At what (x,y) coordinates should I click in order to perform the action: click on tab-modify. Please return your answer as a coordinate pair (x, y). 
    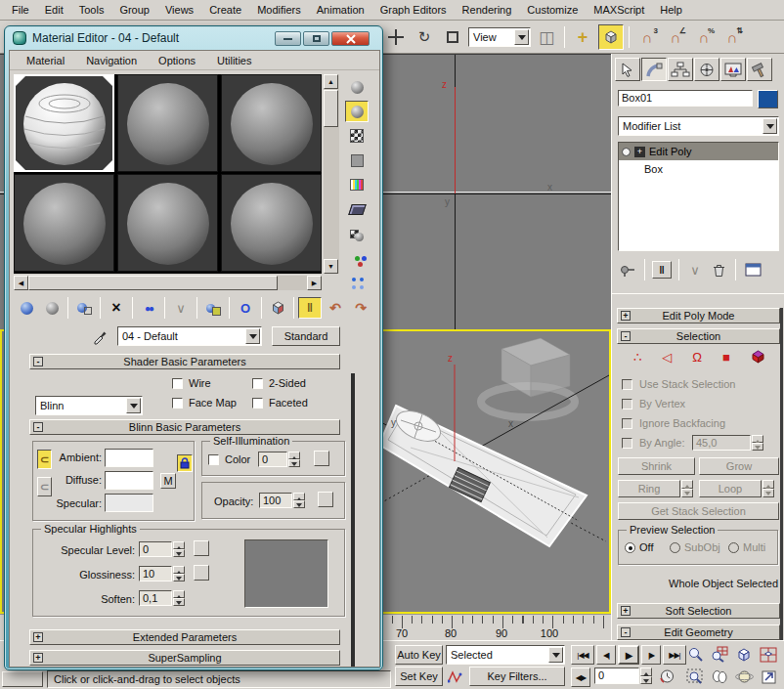
    Looking at the image, I should click on (654, 69).